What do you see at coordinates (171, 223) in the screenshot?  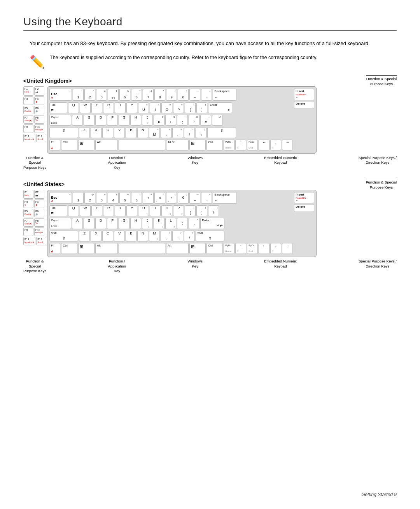 I see `us-kbd-main: ~ Esc ↺ ! 1 @ 2` at bounding box center [171, 223].